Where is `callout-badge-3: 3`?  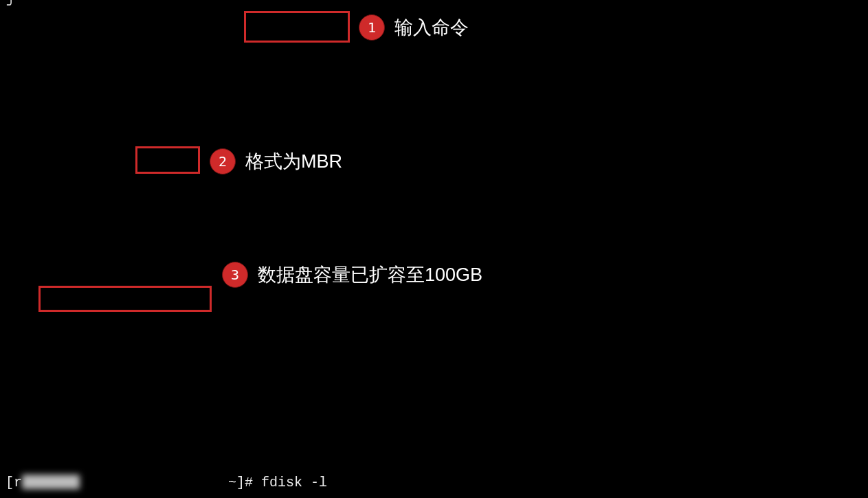
callout-badge-3: 3 is located at coordinates (235, 275).